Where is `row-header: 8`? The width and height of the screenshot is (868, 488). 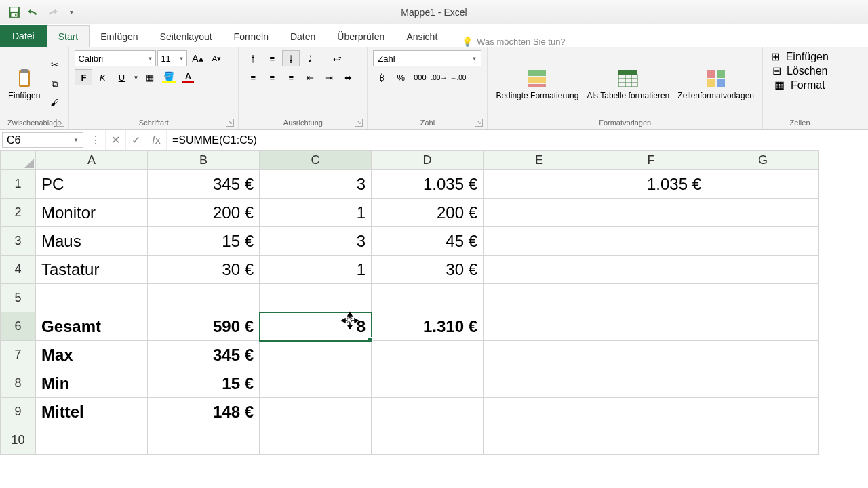 row-header: 8 is located at coordinates (18, 384).